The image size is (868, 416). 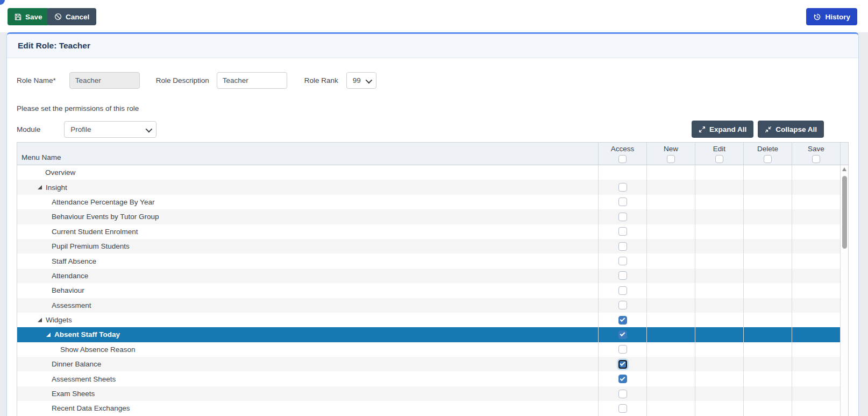 I want to click on menu-name-cell: Staff Absence, so click(x=308, y=260).